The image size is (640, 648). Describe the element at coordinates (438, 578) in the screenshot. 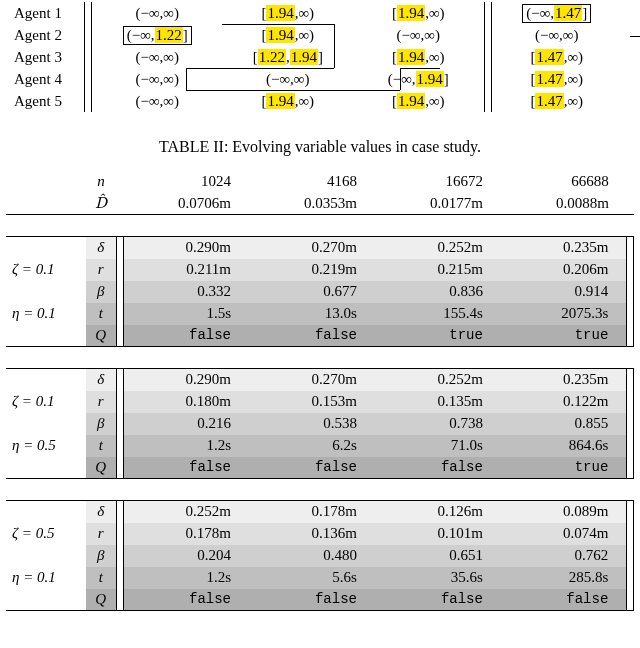

I see `value-cell: 35.6s` at that location.